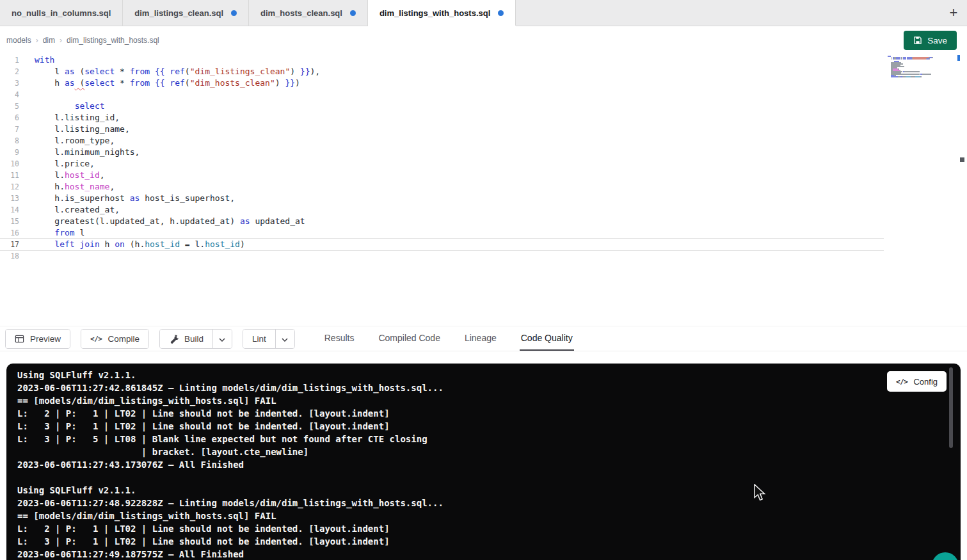  I want to click on code-line-17: 17 left join h on (h.host_id = l.host_id…, so click(442, 244).